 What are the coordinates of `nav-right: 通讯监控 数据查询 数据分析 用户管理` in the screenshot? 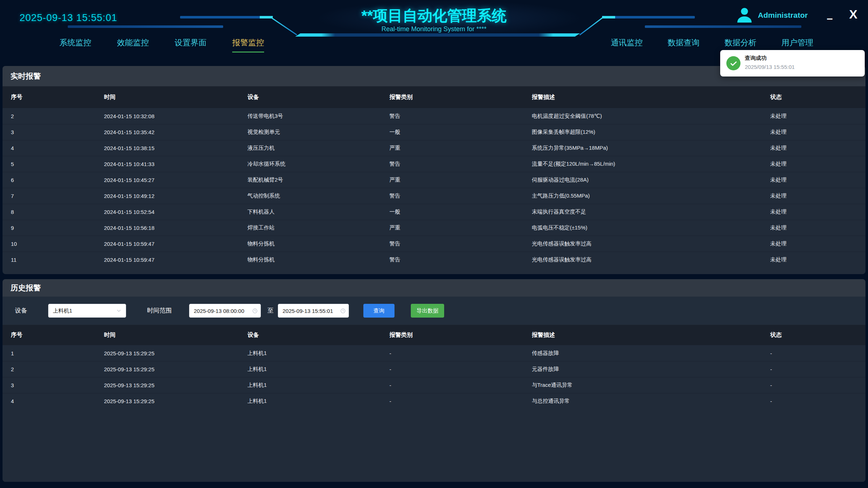 It's located at (712, 44).